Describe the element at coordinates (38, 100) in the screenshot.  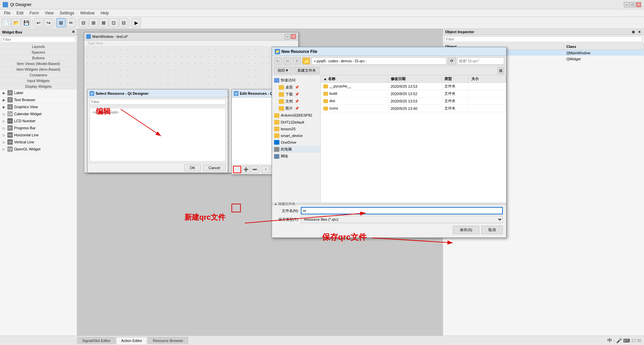
I see `widget-item-textbrowser: ▶ T Text Browser` at that location.